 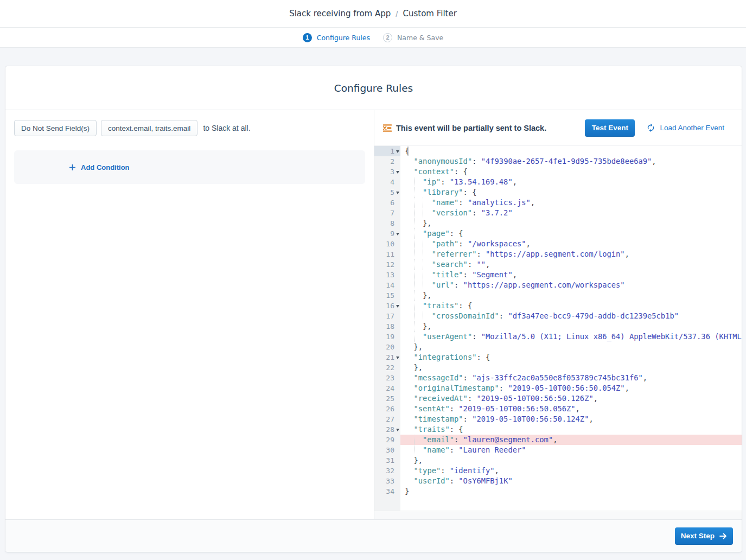 I want to click on gutter-line-number: 30, so click(x=387, y=450).